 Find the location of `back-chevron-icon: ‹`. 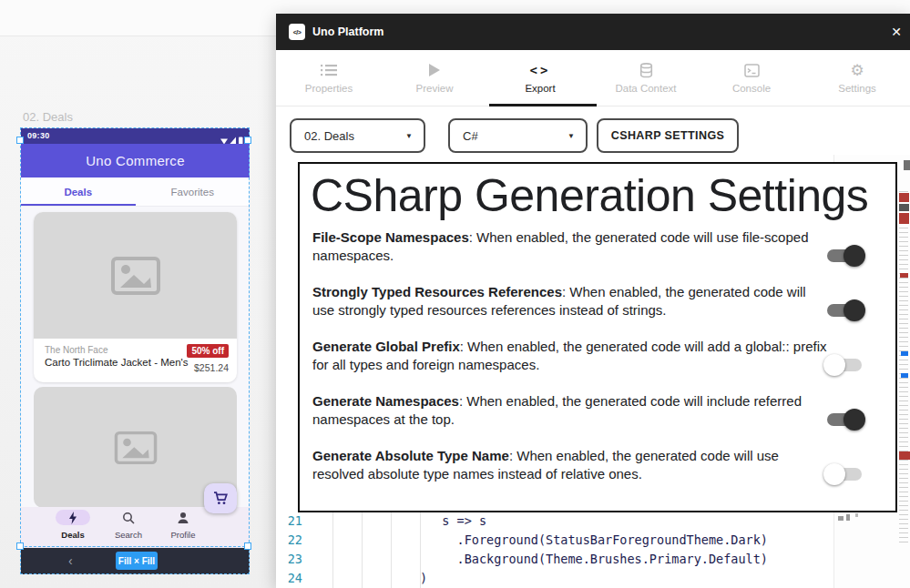

back-chevron-icon: ‹ is located at coordinates (71, 561).